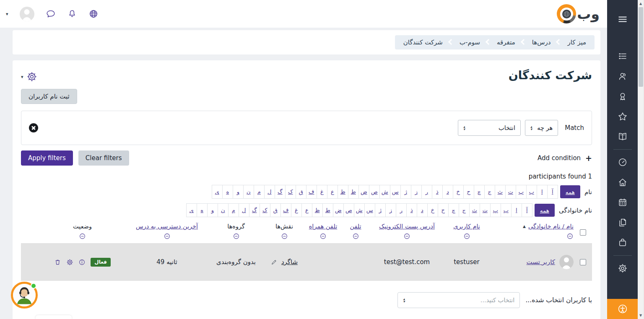  I want to click on column-header: نام کاربری, so click(467, 226).